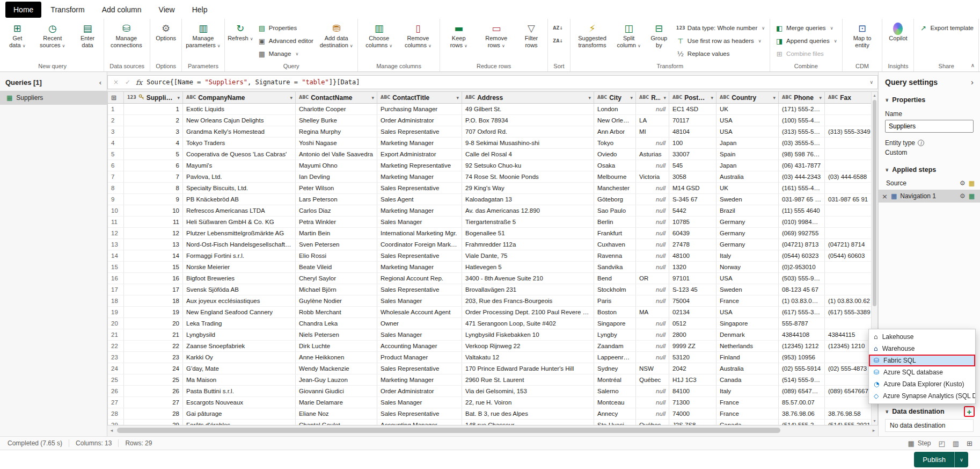 The height and width of the screenshot is (469, 980). Describe the element at coordinates (615, 143) in the screenshot. I see `table-cell: Tokyo` at that location.